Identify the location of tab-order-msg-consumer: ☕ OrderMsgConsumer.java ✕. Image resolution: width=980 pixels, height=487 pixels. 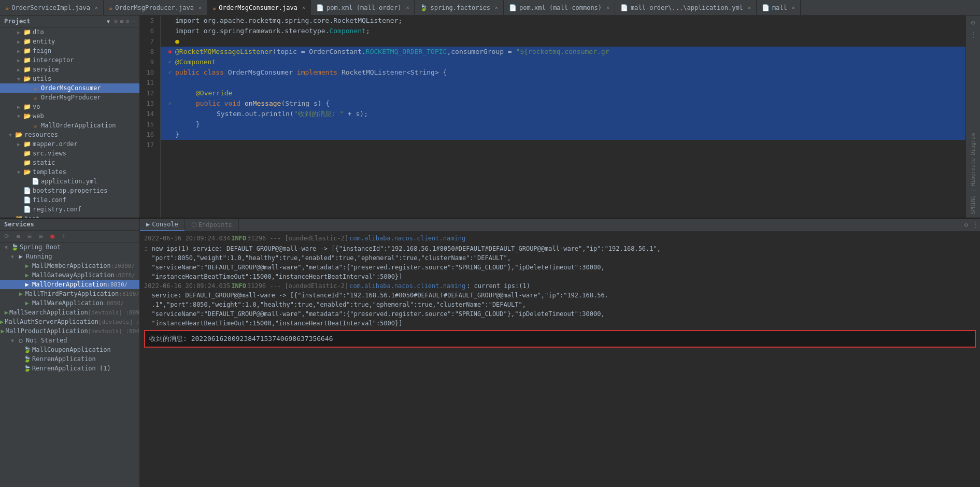
(259, 7).